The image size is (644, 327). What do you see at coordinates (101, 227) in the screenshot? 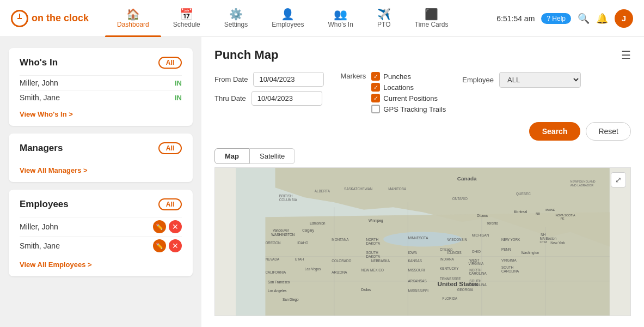
I see `list-item: Miller, John ✏️ ✕` at bounding box center [101, 227].